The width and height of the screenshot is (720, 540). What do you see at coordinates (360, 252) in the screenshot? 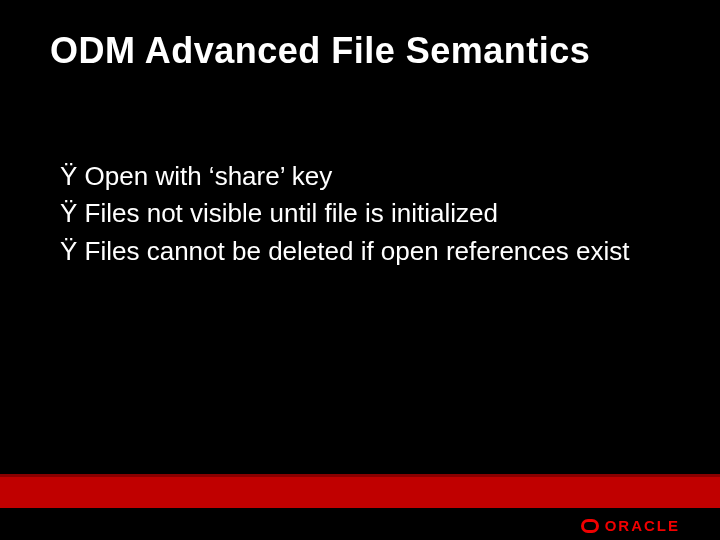
I see `bullet-item: Ÿ Files cannot be deleted if open refere…` at bounding box center [360, 252].